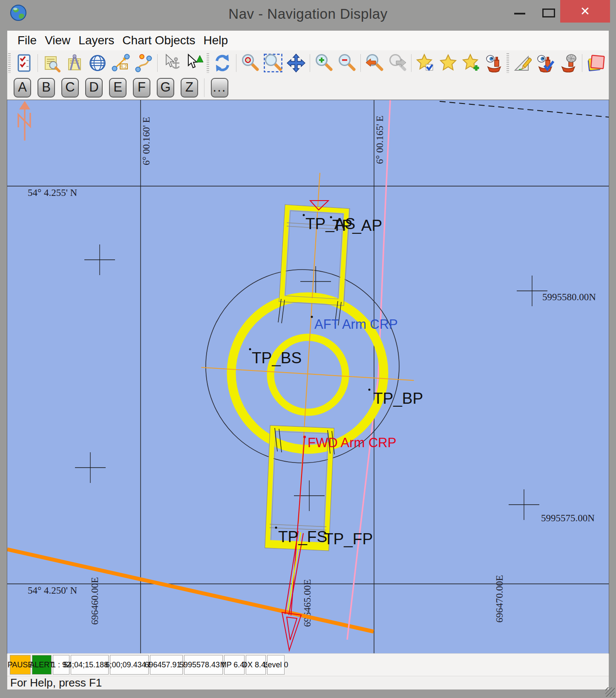  I want to click on lon-label-1: 6° 00.160' E, so click(147, 141).